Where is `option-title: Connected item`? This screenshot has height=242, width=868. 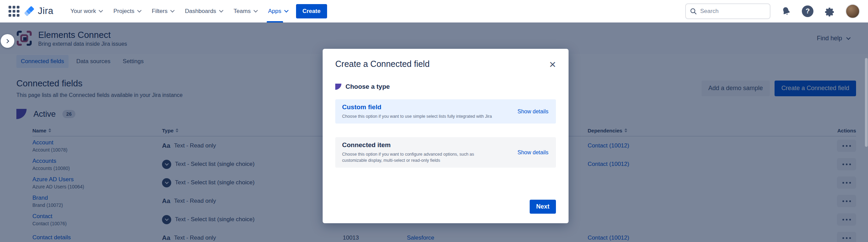
option-title: Connected item is located at coordinates (445, 145).